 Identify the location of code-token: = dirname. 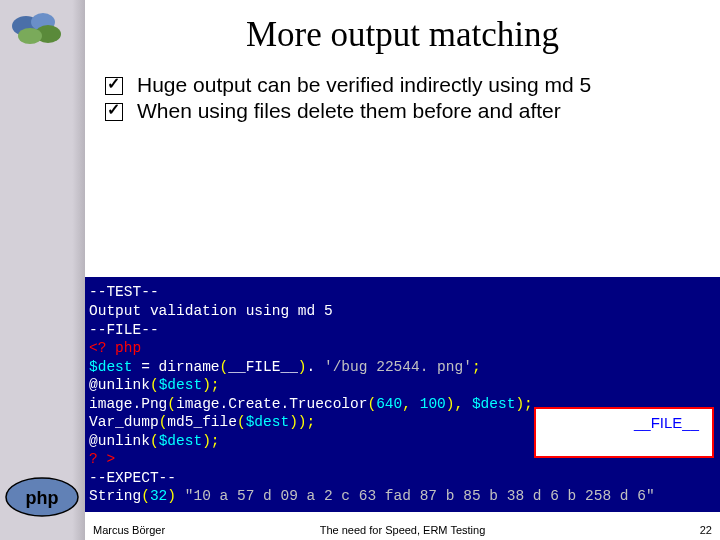
(176, 367).